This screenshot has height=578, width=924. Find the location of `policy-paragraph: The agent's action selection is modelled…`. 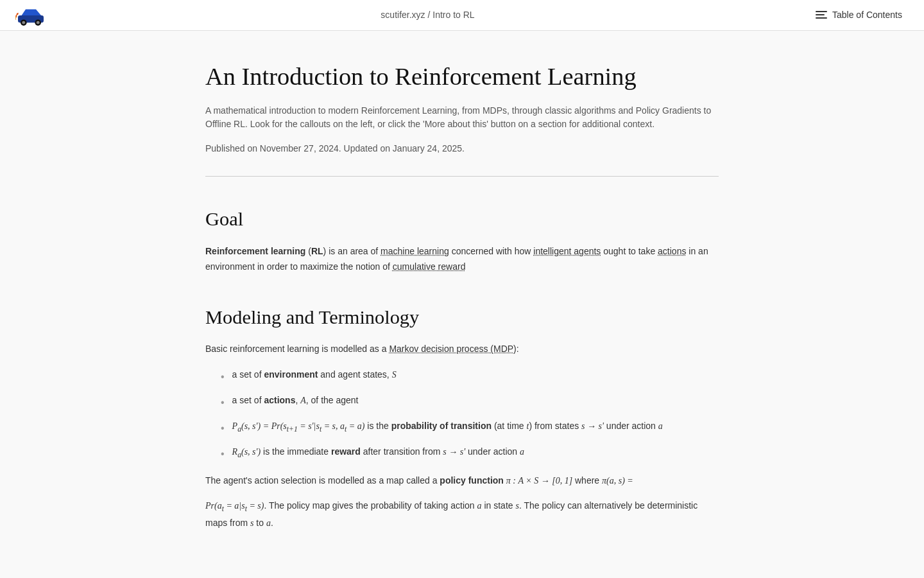

policy-paragraph: The agent's action selection is modelled… is located at coordinates (462, 481).